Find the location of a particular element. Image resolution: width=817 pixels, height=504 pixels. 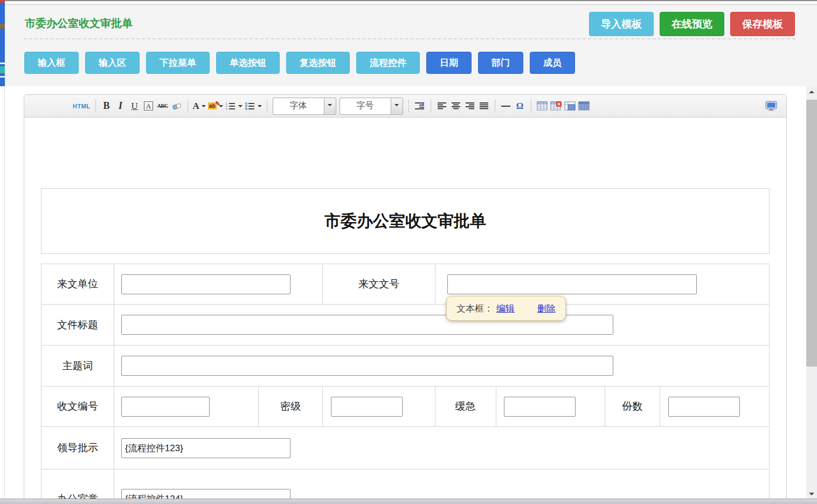

table-row: 来文单位 来文文号 is located at coordinates (405, 285).